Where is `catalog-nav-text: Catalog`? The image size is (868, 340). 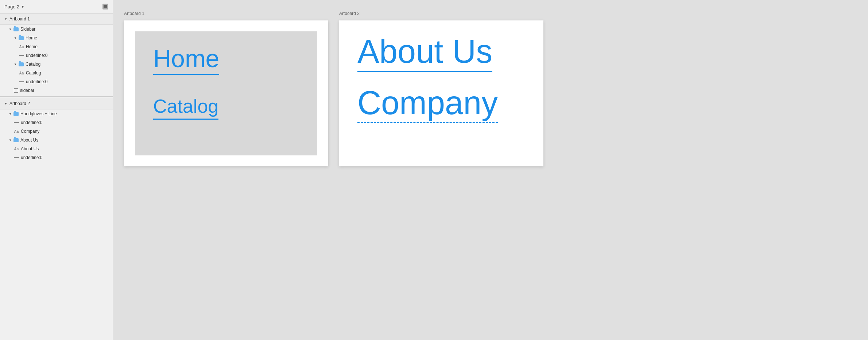 catalog-nav-text: Catalog is located at coordinates (186, 106).